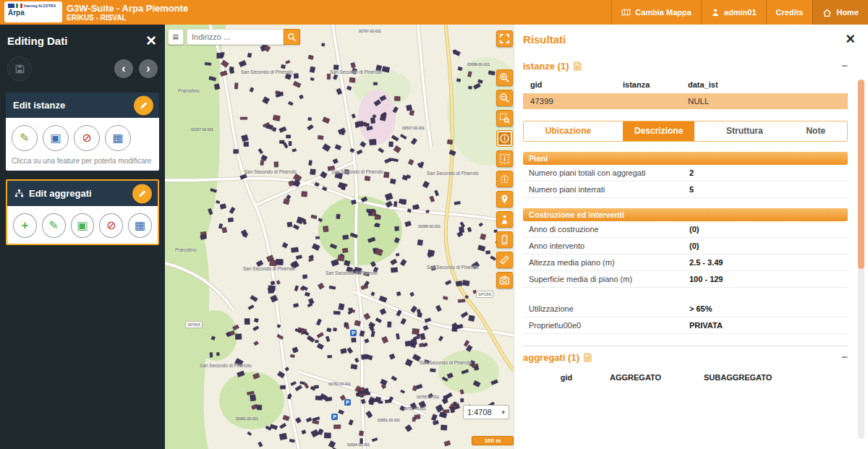  Describe the element at coordinates (389, 420) in the screenshot. I see `map-label: 00851-00-001` at that location.